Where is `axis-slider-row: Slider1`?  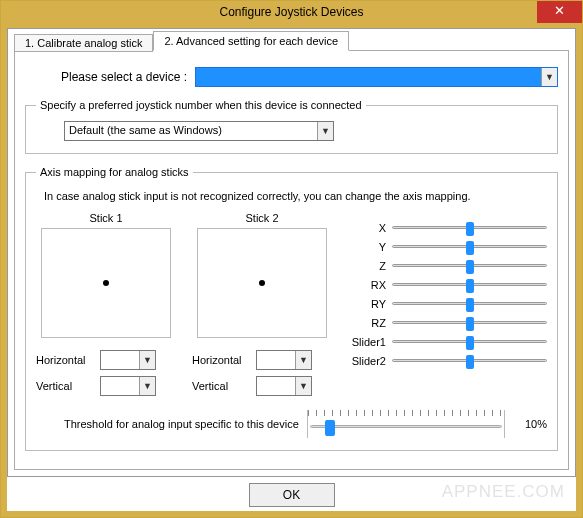 axis-slider-row: Slider1 is located at coordinates (444, 342).